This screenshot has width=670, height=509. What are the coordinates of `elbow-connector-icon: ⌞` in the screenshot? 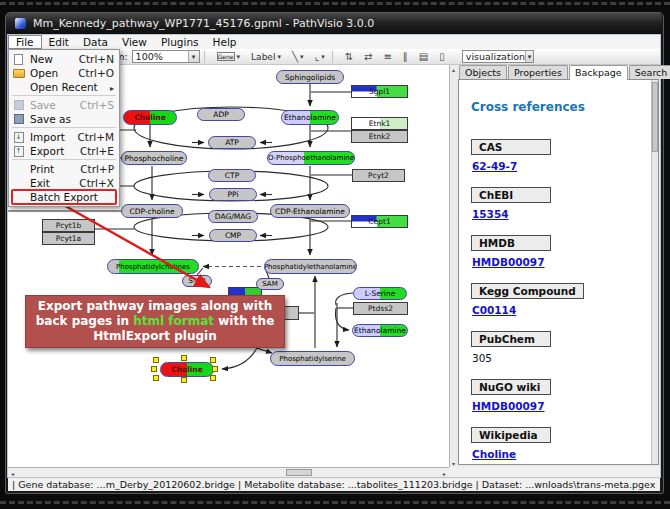 It's located at (316, 56).